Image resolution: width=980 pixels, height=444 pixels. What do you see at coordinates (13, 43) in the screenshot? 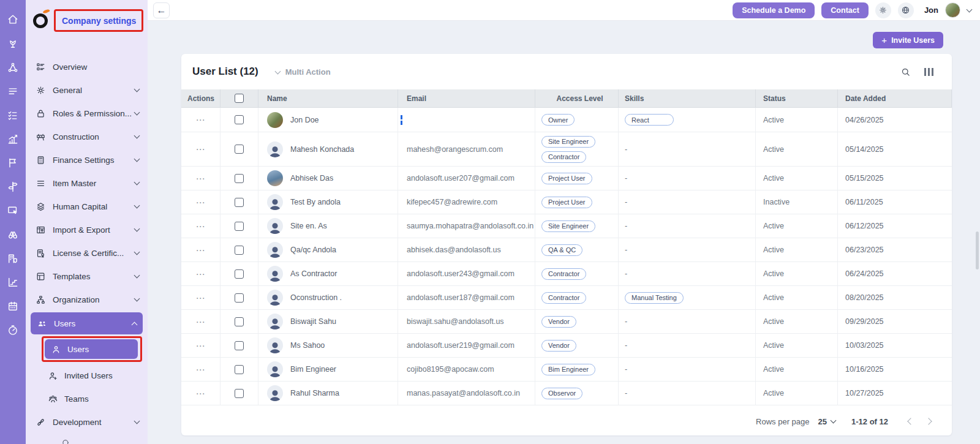
I see `award-plant-icon` at bounding box center [13, 43].